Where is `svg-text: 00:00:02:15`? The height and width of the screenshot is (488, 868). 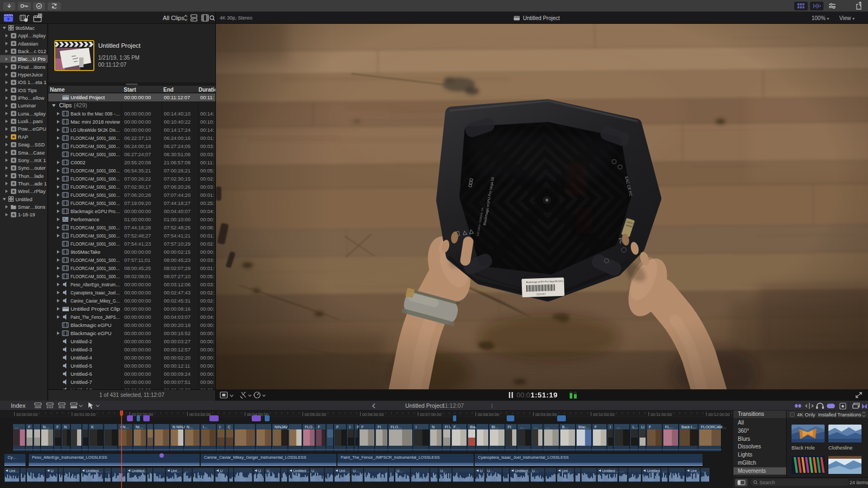 svg-text: 00:00:02:15 is located at coordinates (177, 252).